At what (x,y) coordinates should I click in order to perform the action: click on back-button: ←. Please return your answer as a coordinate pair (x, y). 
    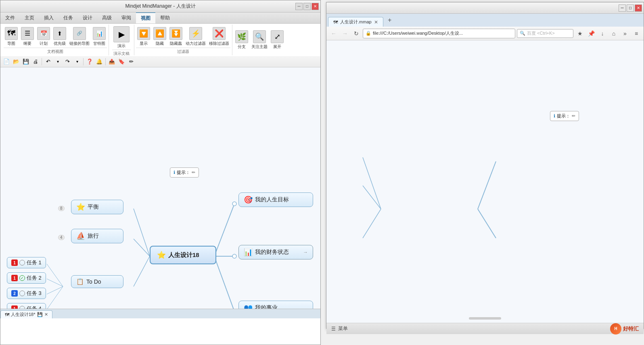
    Looking at the image, I should click on (334, 33).